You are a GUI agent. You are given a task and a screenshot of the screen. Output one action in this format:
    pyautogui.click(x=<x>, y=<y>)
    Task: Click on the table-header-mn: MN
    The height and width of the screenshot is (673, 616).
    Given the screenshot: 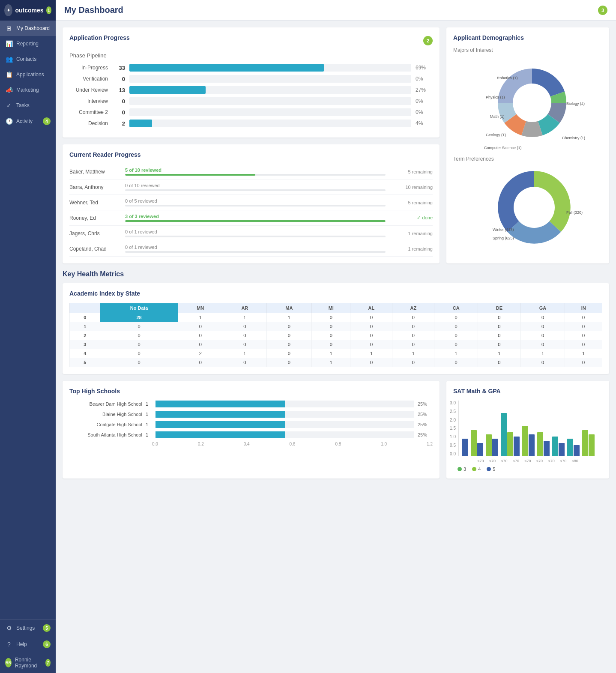 What is the action you would take?
    pyautogui.click(x=200, y=308)
    